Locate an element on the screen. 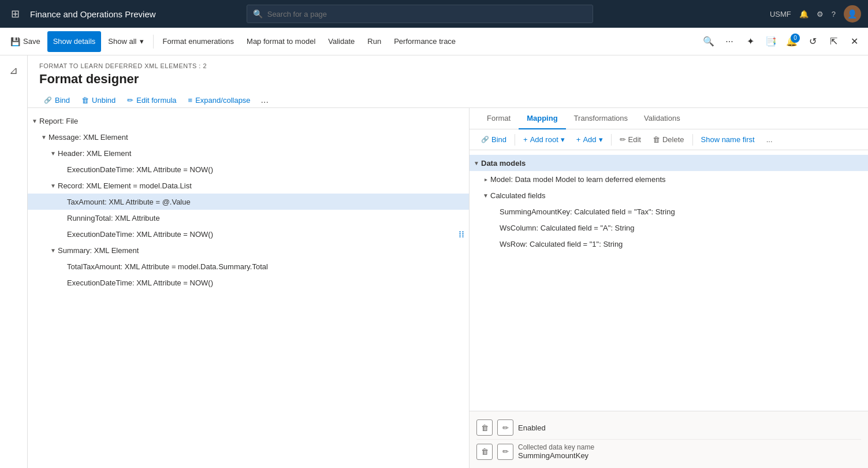 Image resolution: width=868 pixels, height=468 pixels. bookmark-icon: 📑 is located at coordinates (771, 42).